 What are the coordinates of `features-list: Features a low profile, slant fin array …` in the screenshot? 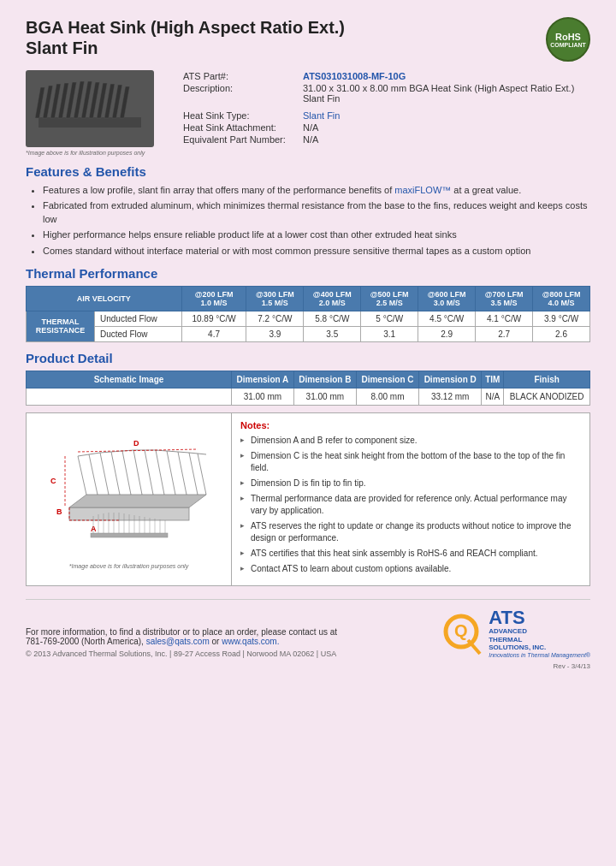 It's located at (308, 221).